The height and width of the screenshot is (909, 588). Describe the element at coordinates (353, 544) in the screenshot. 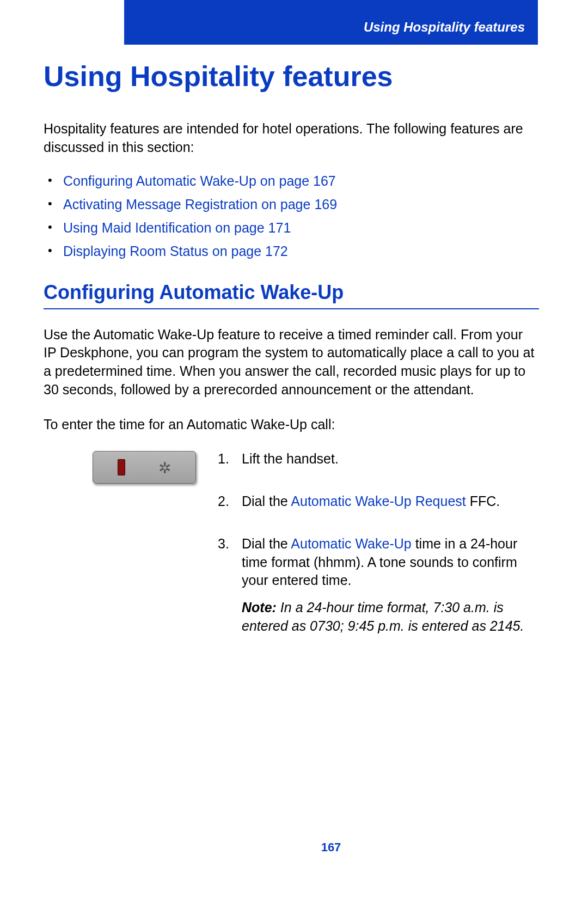

I see `step-link: Automatic Wake-Up` at that location.